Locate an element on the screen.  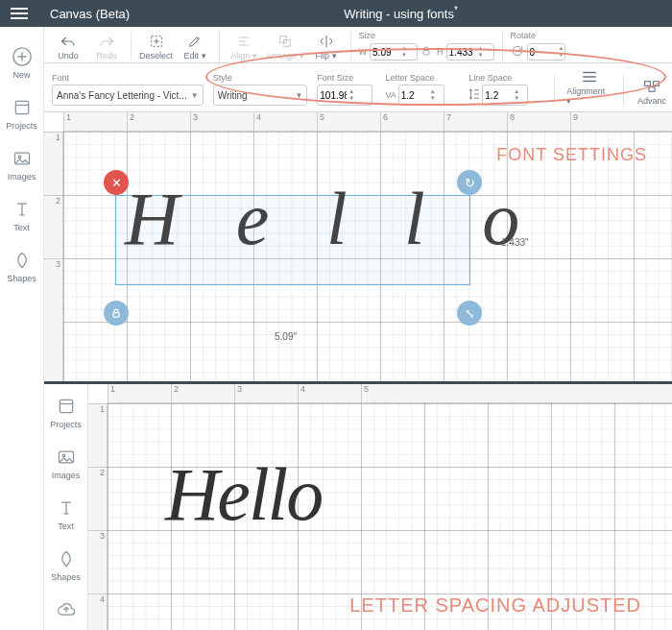
advanced-icon is located at coordinates (652, 86).